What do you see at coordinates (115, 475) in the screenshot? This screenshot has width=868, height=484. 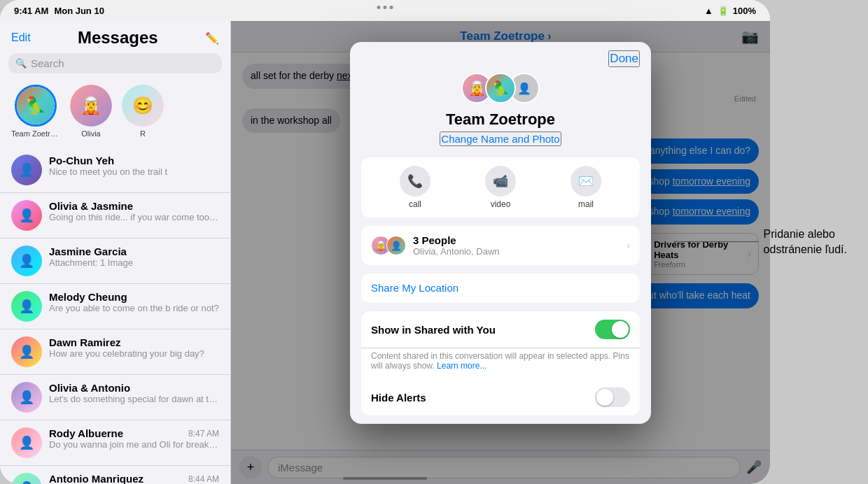 I see `conv-item-antonio-manriquez: 👤 Antonio Manriquez 8:44 AM` at bounding box center [115, 475].